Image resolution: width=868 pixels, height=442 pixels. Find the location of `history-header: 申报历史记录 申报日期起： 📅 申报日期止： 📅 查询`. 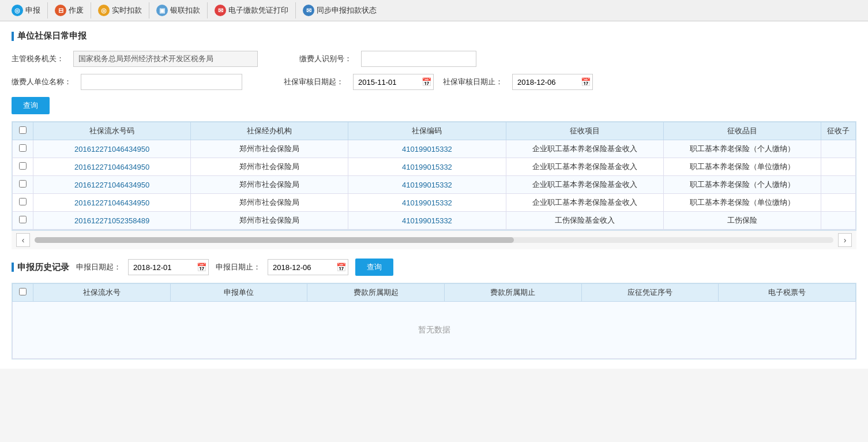

history-header: 申报历史记录 申报日期起： 📅 申报日期止： 📅 查询 is located at coordinates (434, 267).